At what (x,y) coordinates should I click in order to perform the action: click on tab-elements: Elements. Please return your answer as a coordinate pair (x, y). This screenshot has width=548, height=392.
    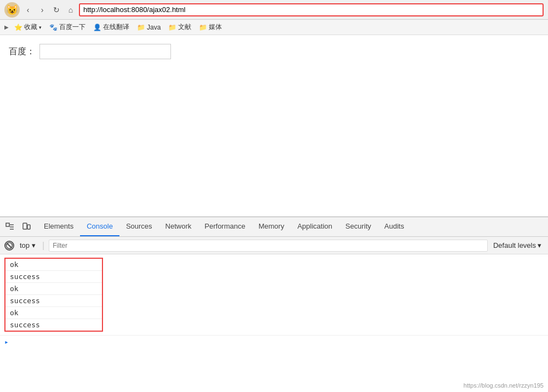
    Looking at the image, I should click on (59, 227).